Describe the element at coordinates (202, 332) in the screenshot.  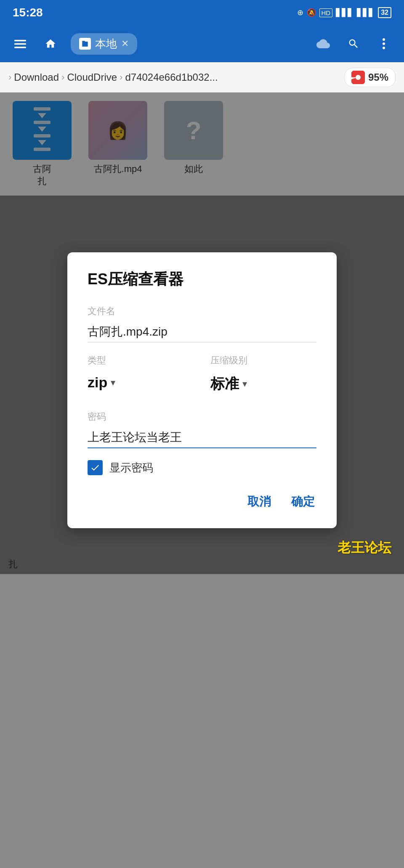
I see `filename-input` at that location.